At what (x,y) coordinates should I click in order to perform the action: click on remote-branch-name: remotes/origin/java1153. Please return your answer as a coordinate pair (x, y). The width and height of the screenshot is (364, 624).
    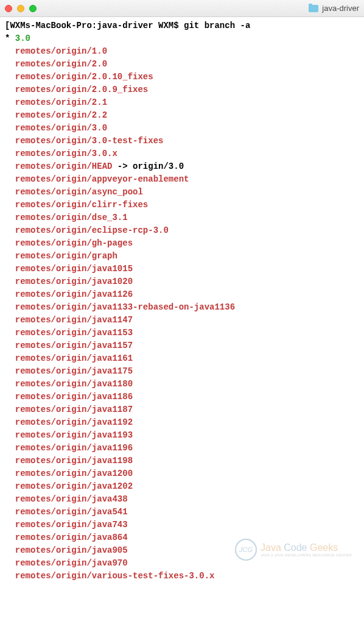
    Looking at the image, I should click on (74, 333).